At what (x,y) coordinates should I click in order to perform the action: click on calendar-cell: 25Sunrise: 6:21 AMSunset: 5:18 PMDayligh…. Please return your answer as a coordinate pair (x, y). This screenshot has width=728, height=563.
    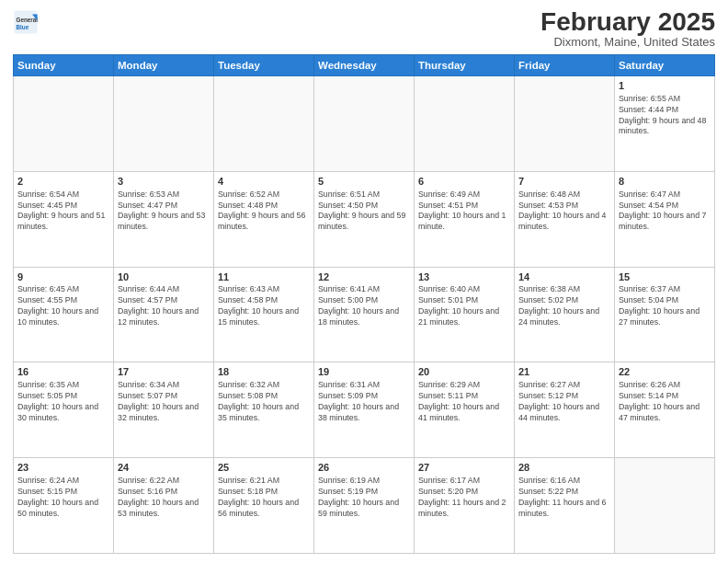
    Looking at the image, I should click on (265, 506).